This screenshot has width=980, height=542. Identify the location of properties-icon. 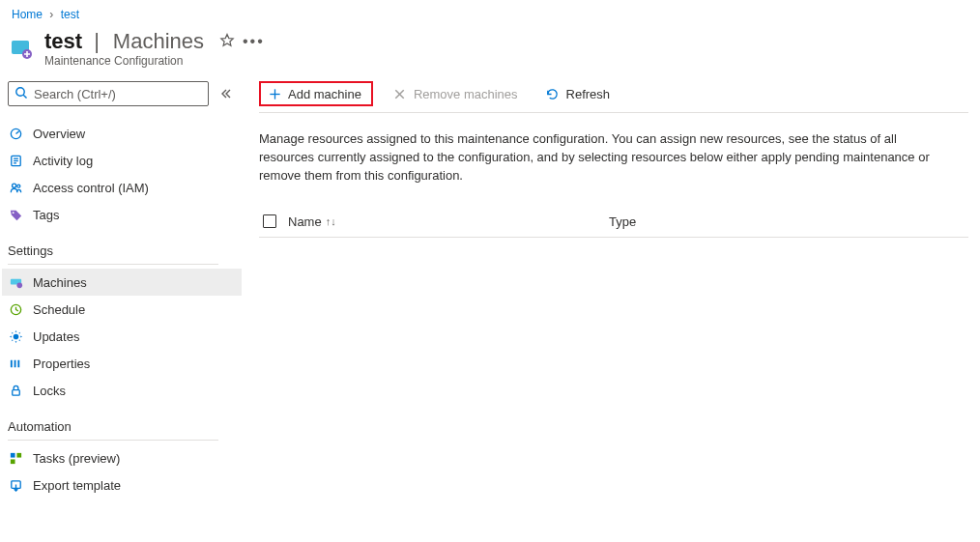
(15, 363).